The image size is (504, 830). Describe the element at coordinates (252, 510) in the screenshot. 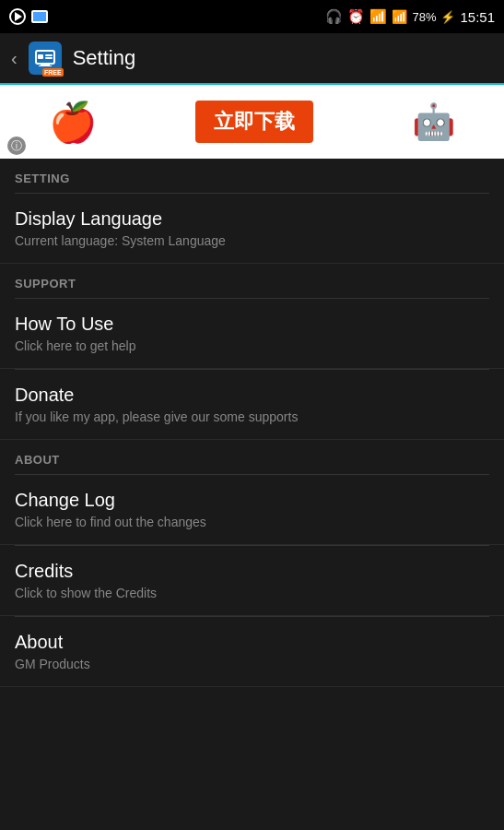

I see `menu-item-changelog: Change Log Click here to find out the ch…` at that location.